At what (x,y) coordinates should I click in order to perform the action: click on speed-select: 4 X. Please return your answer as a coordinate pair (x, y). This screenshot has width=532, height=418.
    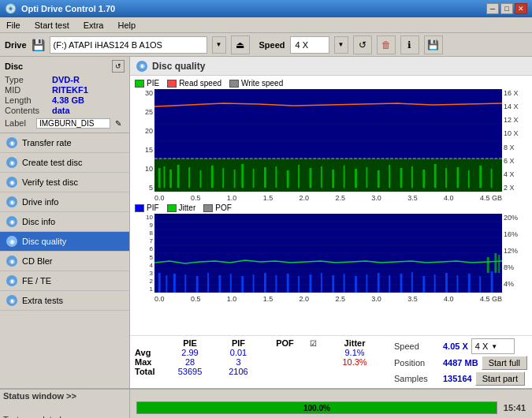
    Looking at the image, I should click on (310, 45).